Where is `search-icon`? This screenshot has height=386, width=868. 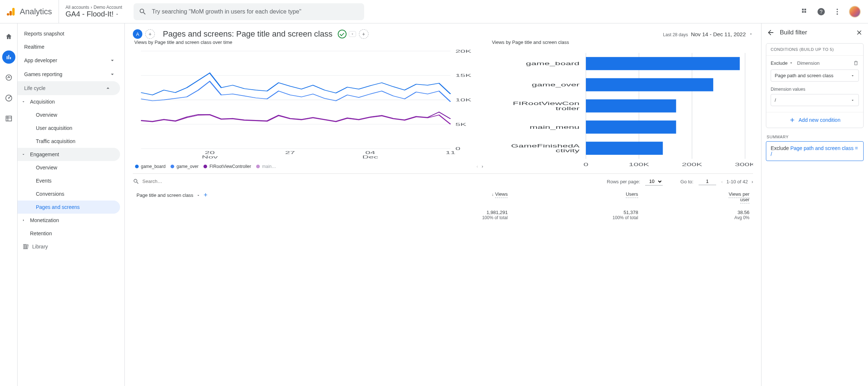 search-icon is located at coordinates (143, 12).